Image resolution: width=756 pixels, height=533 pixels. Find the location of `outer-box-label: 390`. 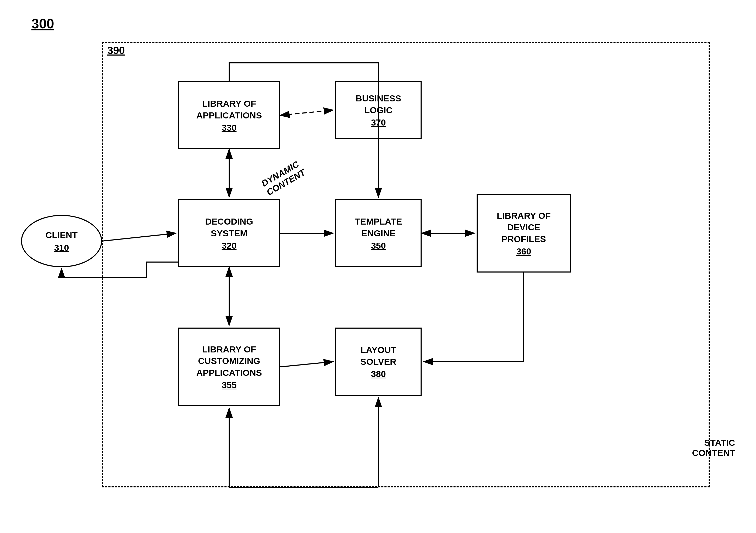

outer-box-label: 390 is located at coordinates (116, 50).